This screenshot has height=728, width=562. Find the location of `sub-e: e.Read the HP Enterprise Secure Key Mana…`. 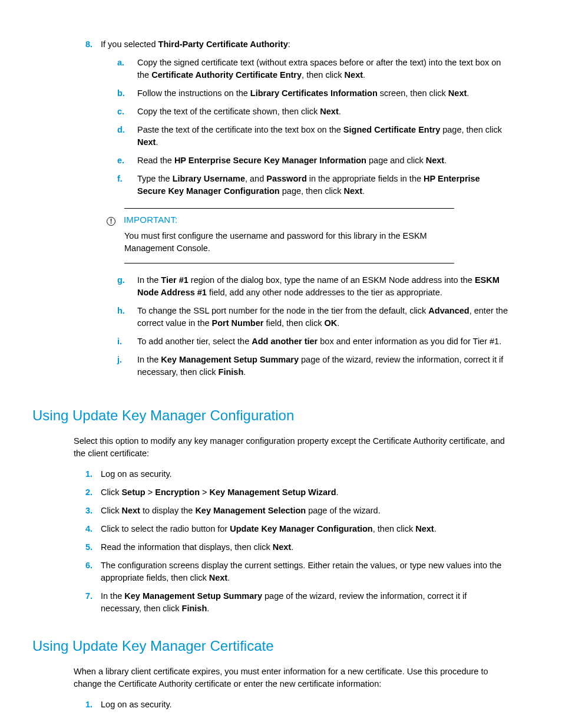

sub-e: e.Read the HP Enterprise Secure Key Mana… is located at coordinates (313, 160).